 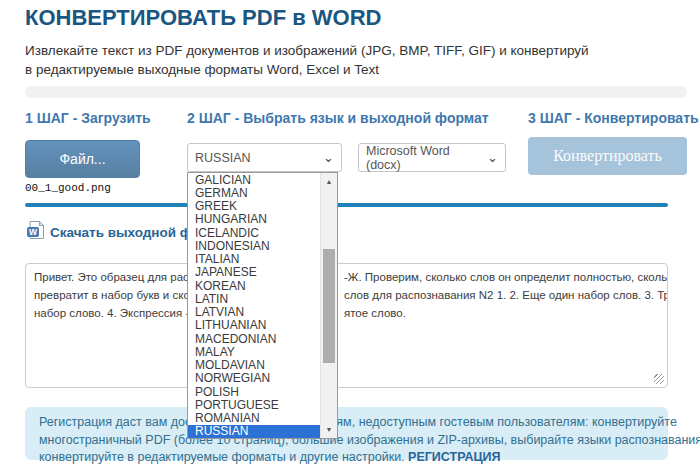 What do you see at coordinates (254, 260) in the screenshot?
I see `dropdown-option: ITALIAN` at bounding box center [254, 260].